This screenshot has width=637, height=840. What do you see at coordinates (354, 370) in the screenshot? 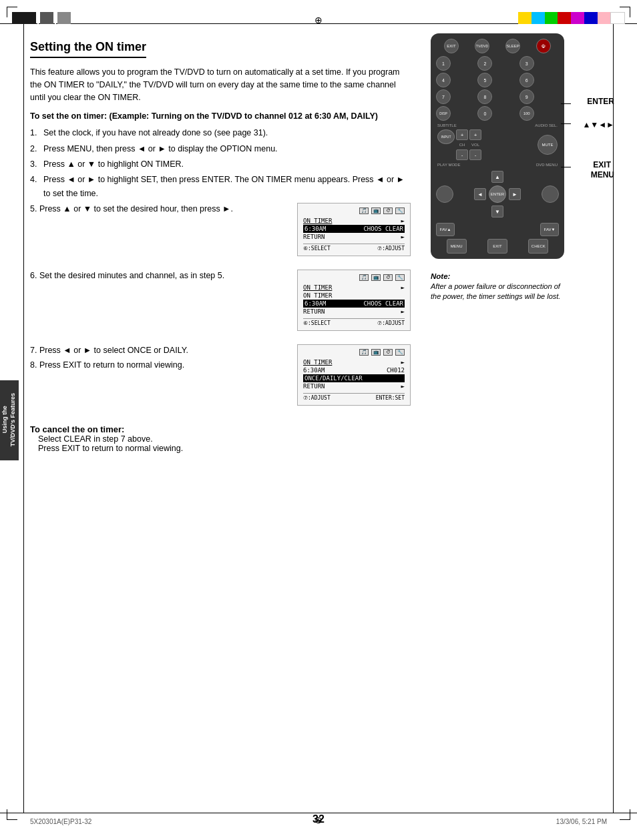
I see `screen3-row2: 6:30AM CH012` at bounding box center [354, 370].